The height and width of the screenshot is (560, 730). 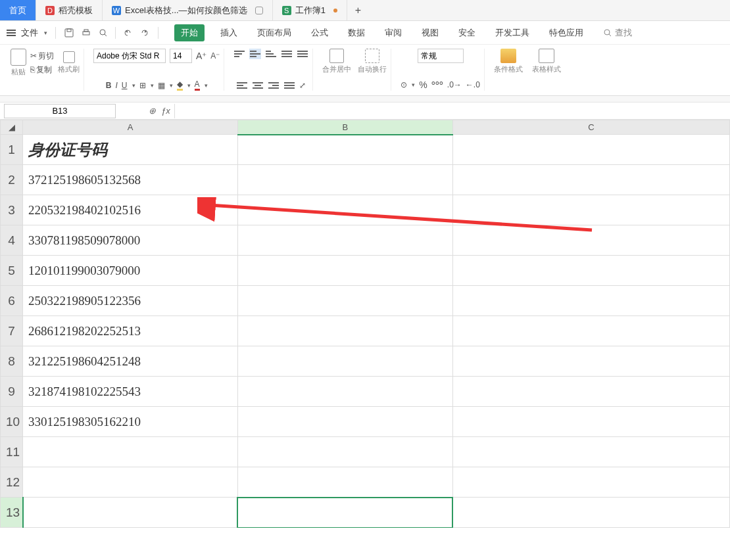 What do you see at coordinates (109, 85) in the screenshot?
I see `bold-button: B` at bounding box center [109, 85].